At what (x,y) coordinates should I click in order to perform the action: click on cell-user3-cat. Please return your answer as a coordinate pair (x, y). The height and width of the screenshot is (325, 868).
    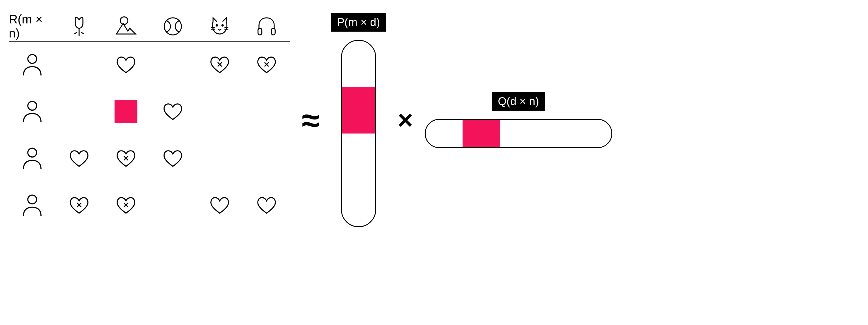
    Looking at the image, I should click on (220, 158).